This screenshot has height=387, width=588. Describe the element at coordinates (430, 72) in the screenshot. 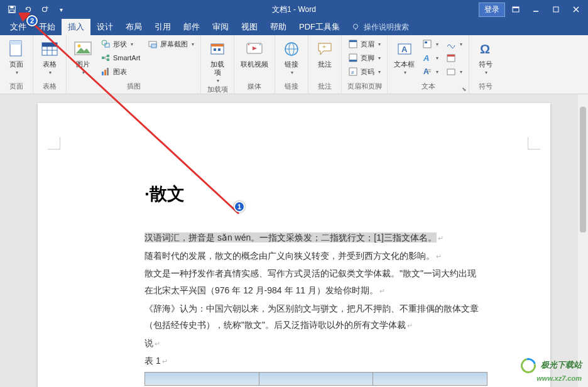

I see `dropcap-button: A▾` at that location.